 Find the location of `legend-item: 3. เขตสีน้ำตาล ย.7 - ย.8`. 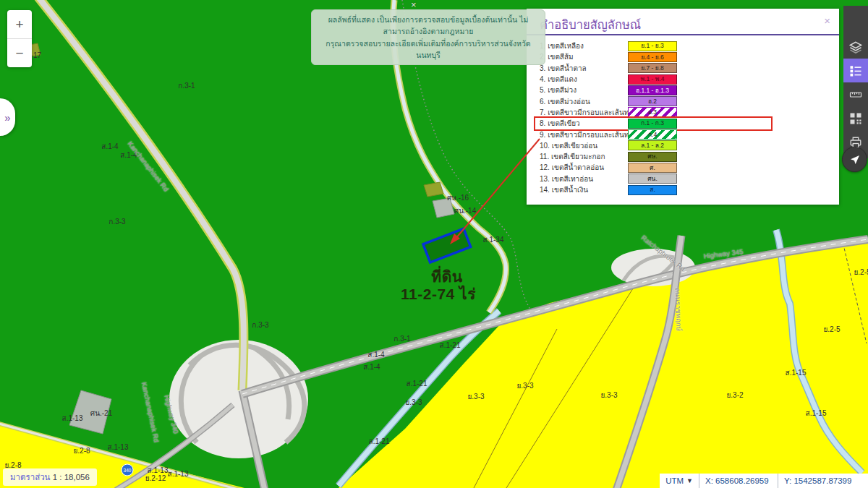

legend-item: 3. เขตสีน้ำตาล ย.7 - ย.8 is located at coordinates (683, 68).